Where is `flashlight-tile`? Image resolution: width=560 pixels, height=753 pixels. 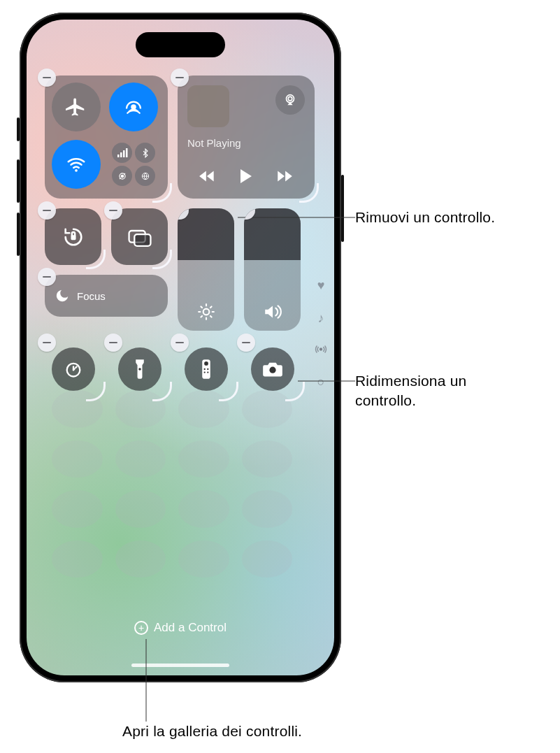
flashlight-tile is located at coordinates (140, 369).